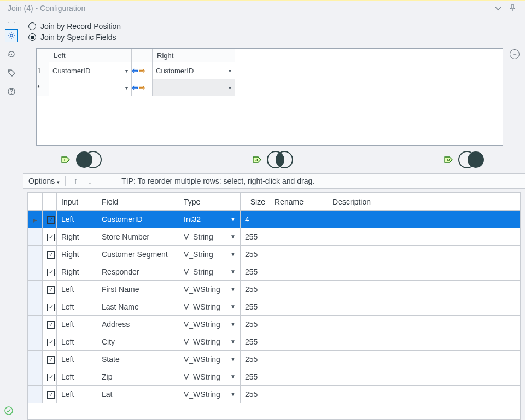 Image resolution: width=525 pixels, height=420 pixels. I want to click on radio-join-by-fields: Join by Specific Fields, so click(274, 37).